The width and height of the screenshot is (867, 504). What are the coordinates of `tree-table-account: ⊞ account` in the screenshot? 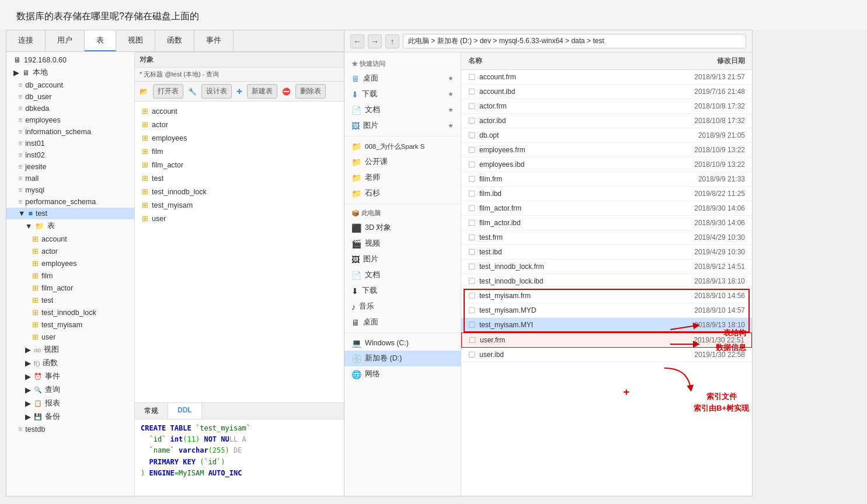 It's located at (70, 239).